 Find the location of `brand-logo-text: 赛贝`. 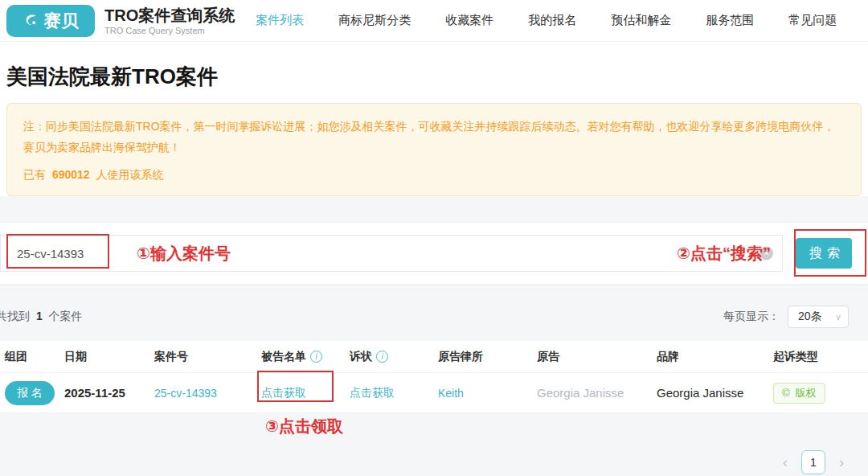

brand-logo-text: 赛贝 is located at coordinates (62, 21).